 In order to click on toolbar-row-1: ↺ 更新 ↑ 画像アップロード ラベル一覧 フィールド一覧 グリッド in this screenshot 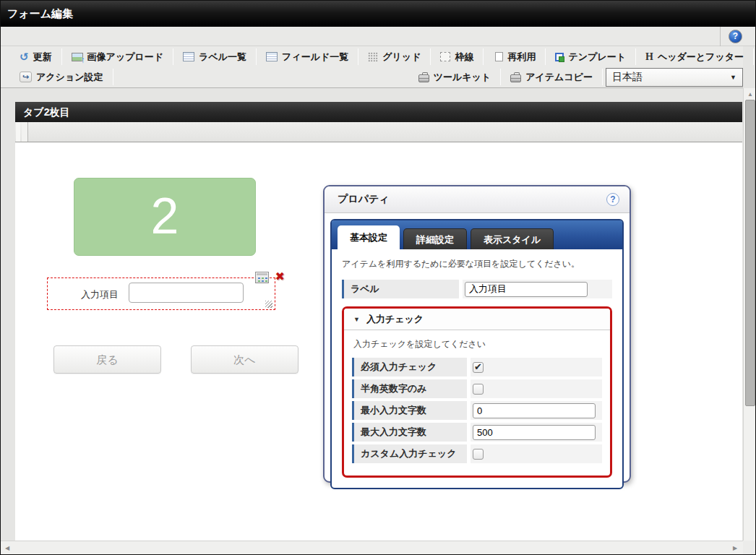, I will do `click(371, 56)`.